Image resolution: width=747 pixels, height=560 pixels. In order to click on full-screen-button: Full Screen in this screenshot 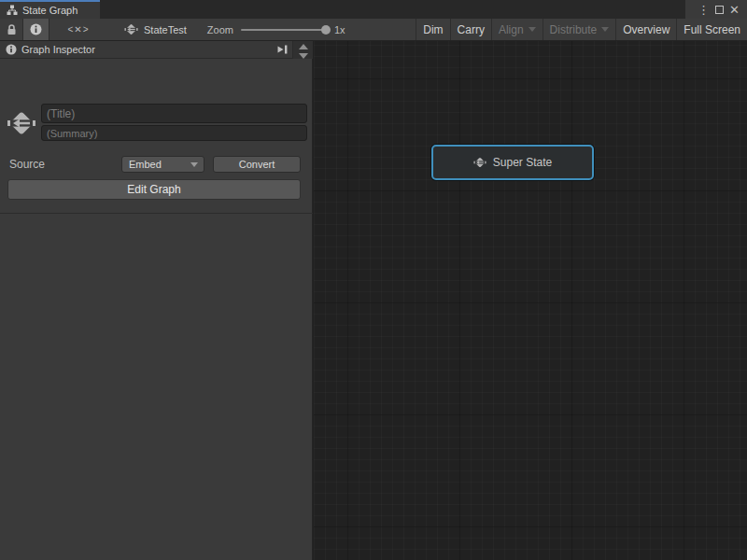, I will do `click(712, 30)`.